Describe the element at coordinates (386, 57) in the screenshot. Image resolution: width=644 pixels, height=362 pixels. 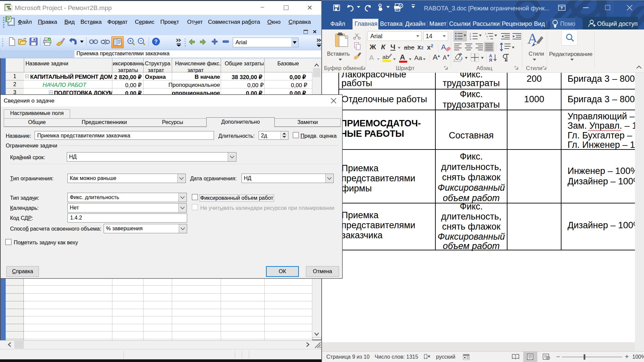
I see `svg-text: ab` at that location.